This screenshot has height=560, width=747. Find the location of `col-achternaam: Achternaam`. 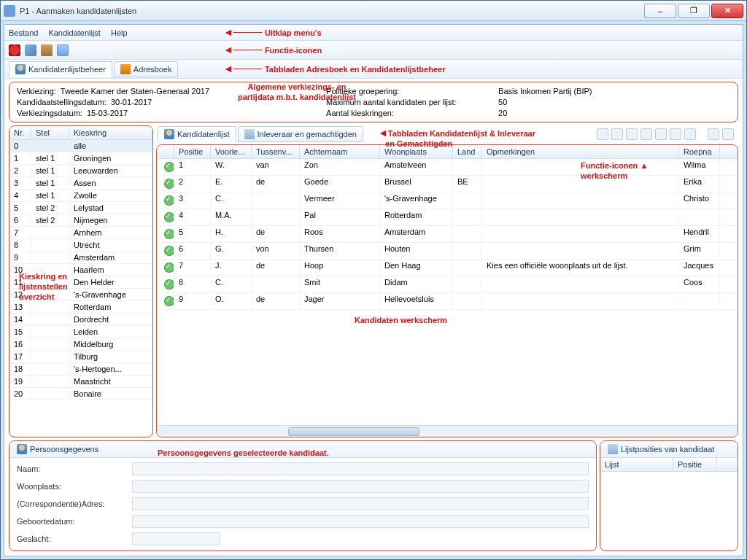

col-achternaam: Achternaam is located at coordinates (340, 152).